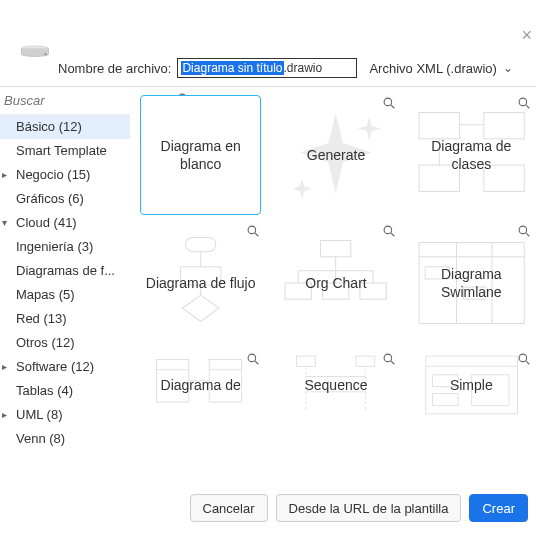 The image size is (550, 550). What do you see at coordinates (65, 199) in the screenshot?
I see `category-item: Gráficos (6)` at bounding box center [65, 199].